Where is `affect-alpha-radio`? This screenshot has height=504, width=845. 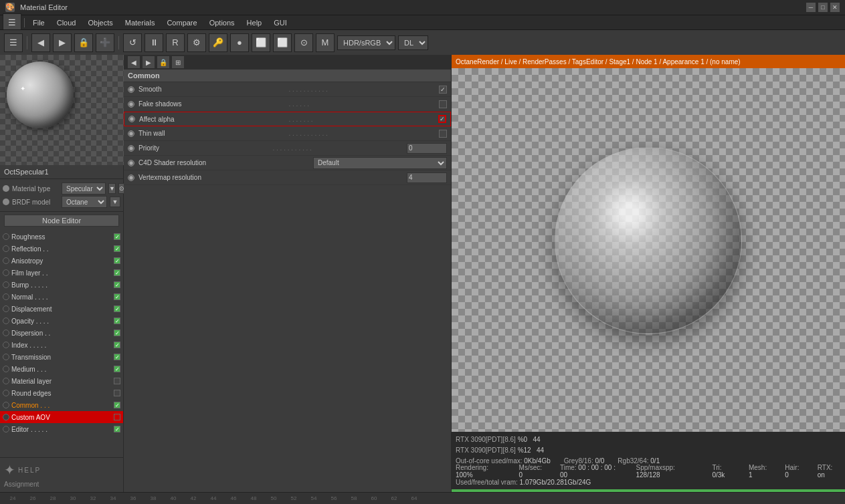
affect-alpha-radio is located at coordinates (132, 119).